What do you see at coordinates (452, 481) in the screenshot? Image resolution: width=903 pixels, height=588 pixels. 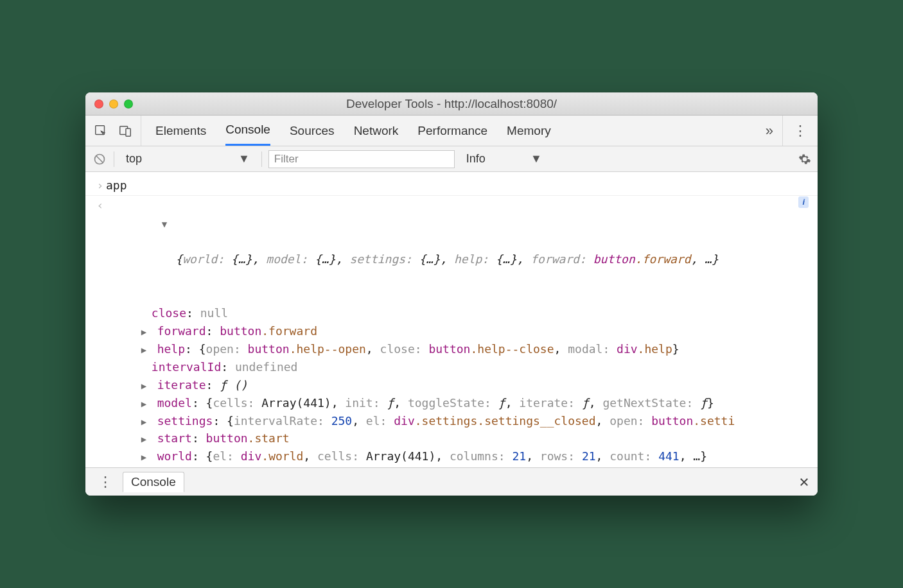 I see `drawer-bar: ⋮ Console` at bounding box center [452, 481].